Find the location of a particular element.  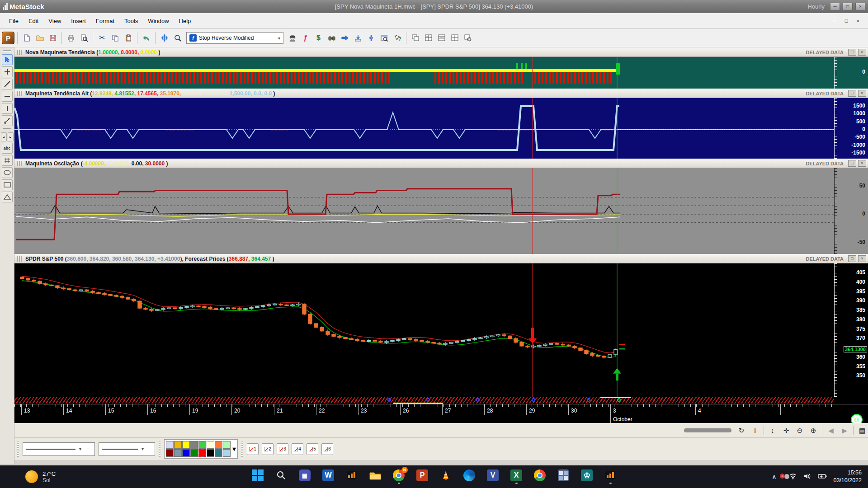

zoom-button is located at coordinates (177, 38).